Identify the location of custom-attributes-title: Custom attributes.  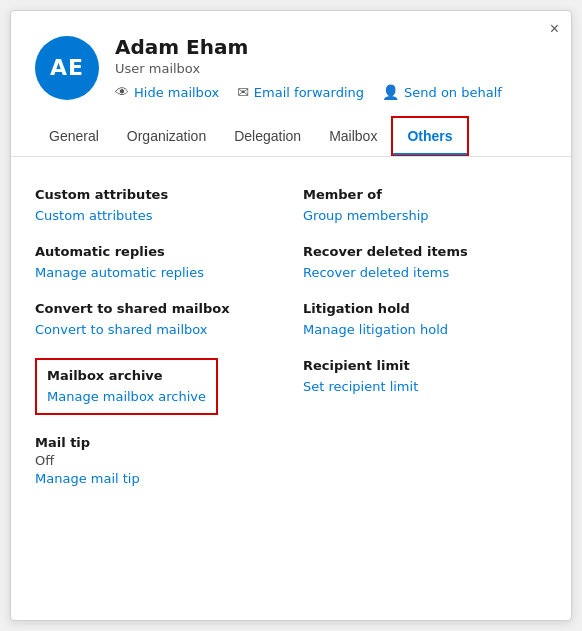
(157, 194).